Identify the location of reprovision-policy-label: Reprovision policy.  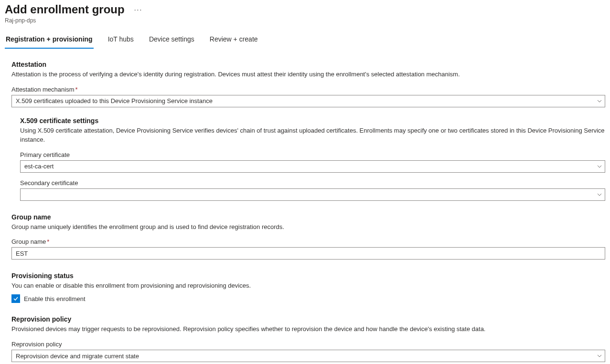
(309, 344).